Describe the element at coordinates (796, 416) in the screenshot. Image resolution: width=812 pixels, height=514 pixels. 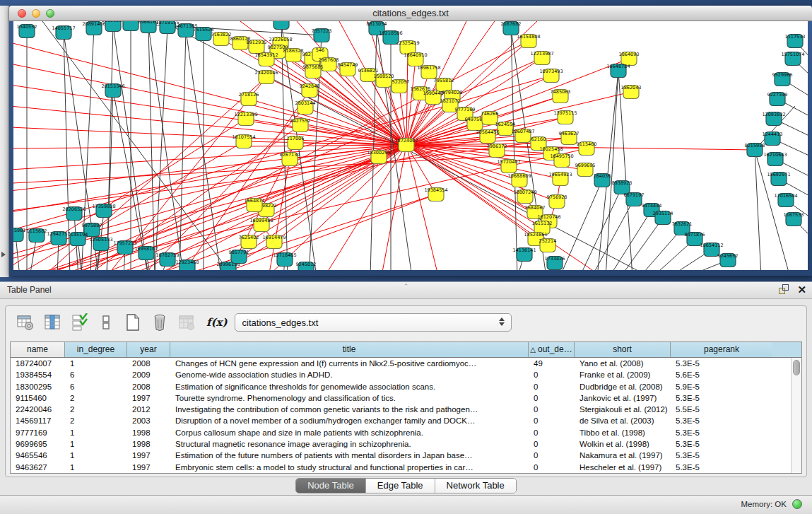
I see `table-vertical-scrollbar` at that location.